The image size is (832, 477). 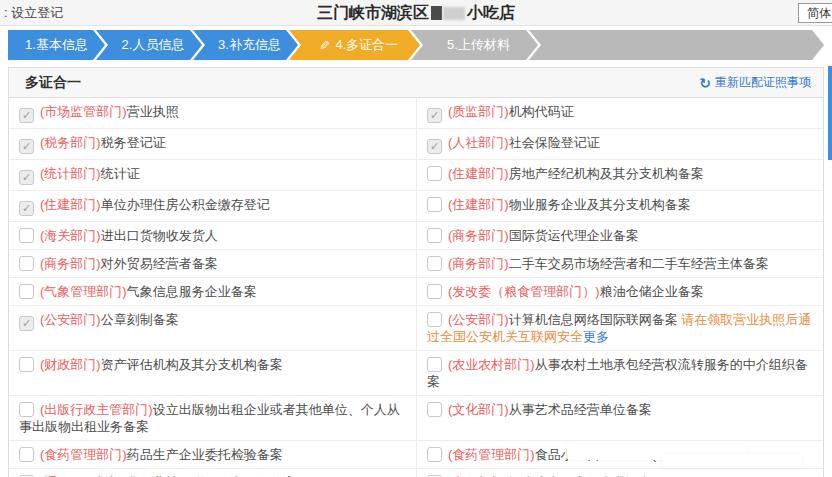 I want to click on item-label: 计算机信息网络国际联网备案, so click(x=596, y=320).